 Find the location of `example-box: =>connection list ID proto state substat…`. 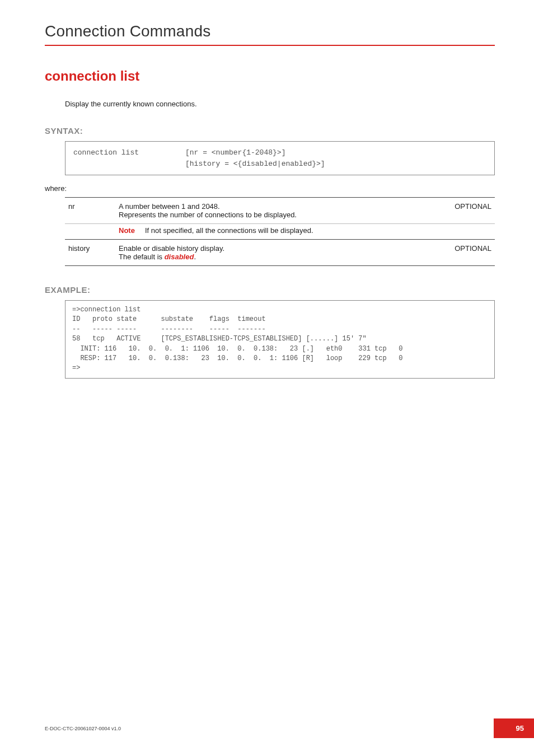

example-box: =>connection list ID proto state substat… is located at coordinates (280, 339).